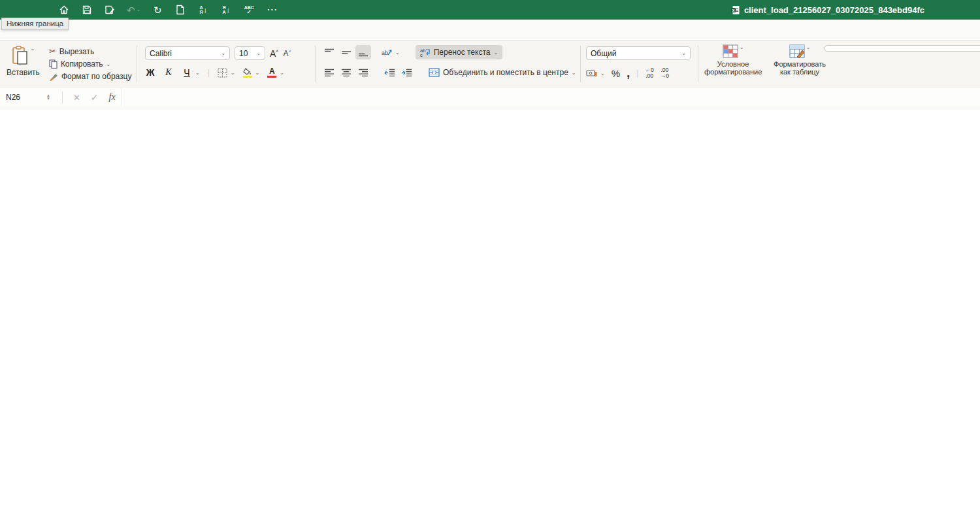 The height and width of the screenshot is (527, 980). Describe the element at coordinates (276, 73) in the screenshot. I see `font-color-button: А ⌄` at that location.